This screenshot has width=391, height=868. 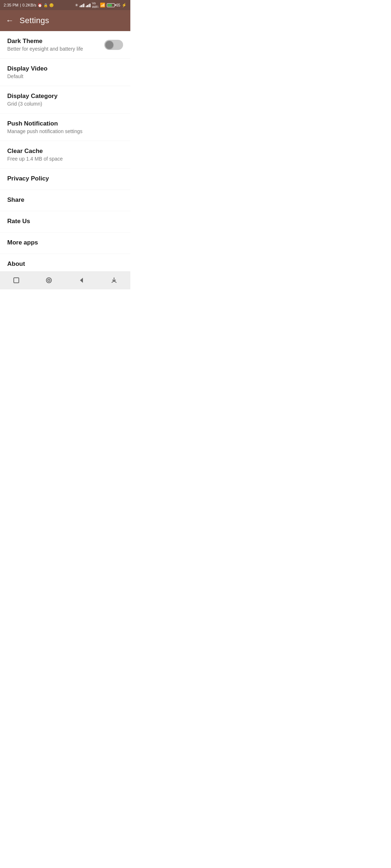 I want to click on settings-item-title-dark-theme: Dark Theme, so click(x=56, y=41).